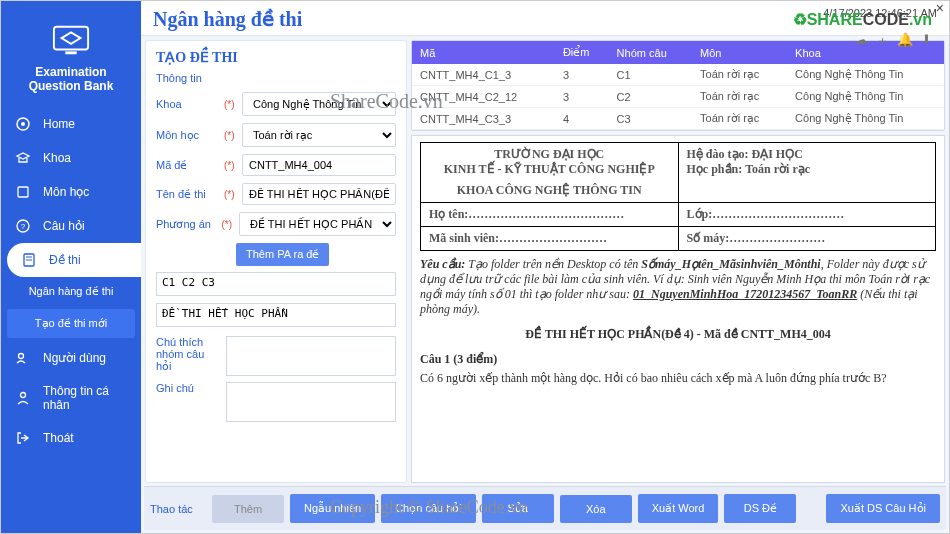  Describe the element at coordinates (71, 324) in the screenshot. I see `subnav-create: Tạo đề thi mới` at that location.